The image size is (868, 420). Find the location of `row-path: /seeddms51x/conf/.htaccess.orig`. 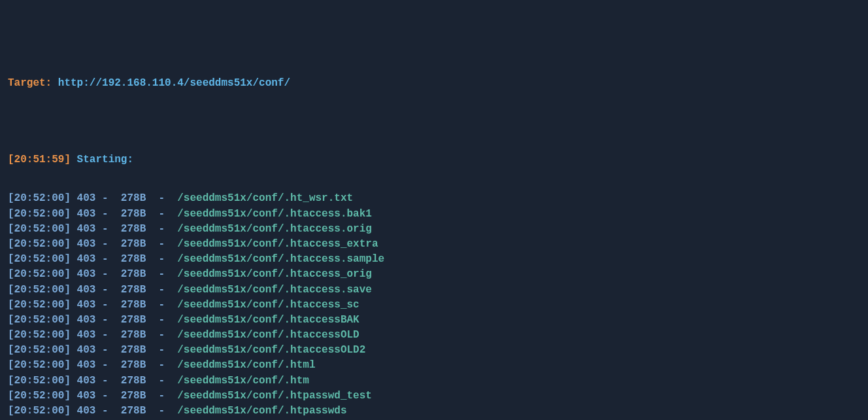

row-path: /seeddms51x/conf/.htaccess.orig is located at coordinates (272, 229).